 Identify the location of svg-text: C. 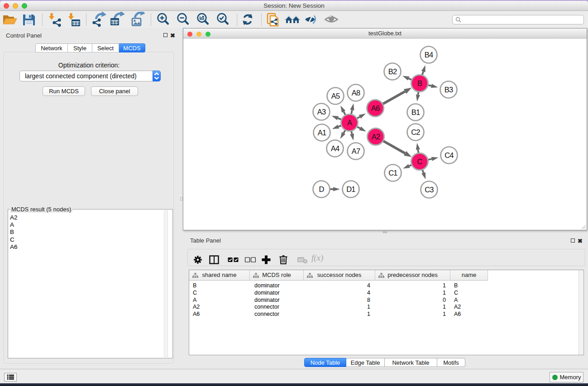
(420, 162).